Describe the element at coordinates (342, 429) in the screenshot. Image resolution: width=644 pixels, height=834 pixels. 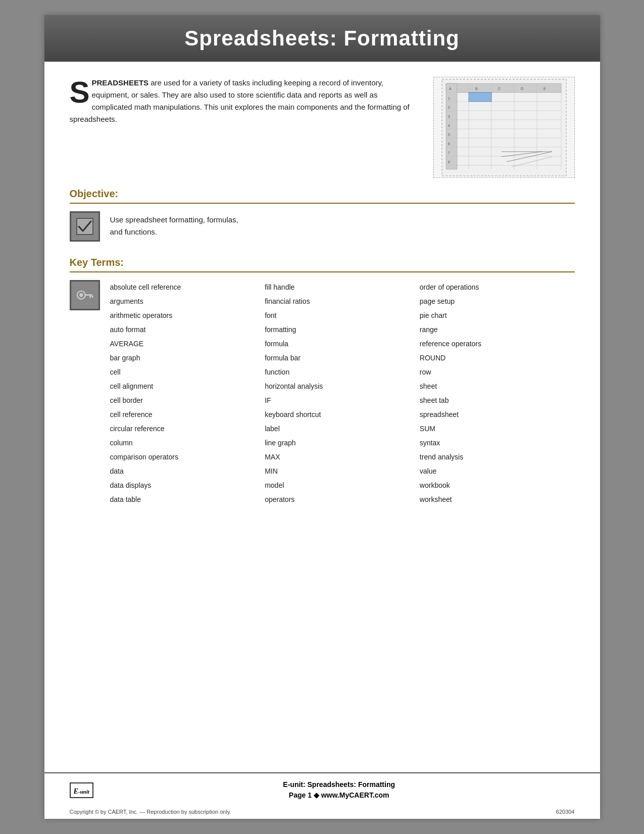
I see `term-item: label` at that location.